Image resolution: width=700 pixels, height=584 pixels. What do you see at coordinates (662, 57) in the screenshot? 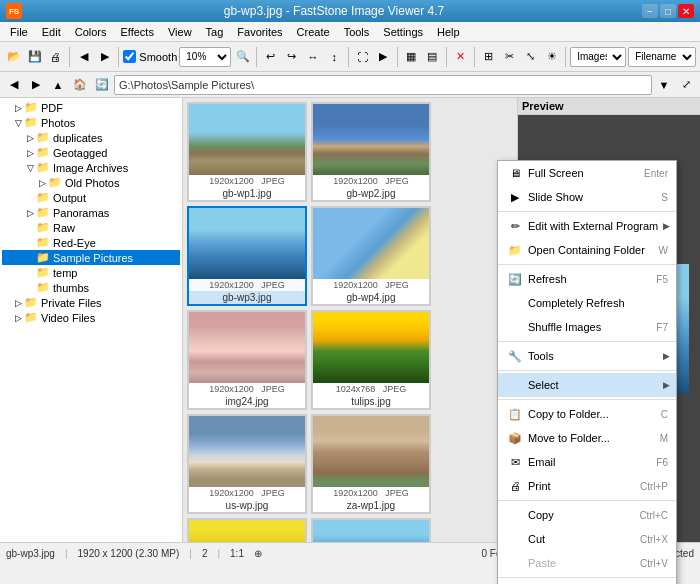
I see `sort-select: Filename` at bounding box center [662, 57].